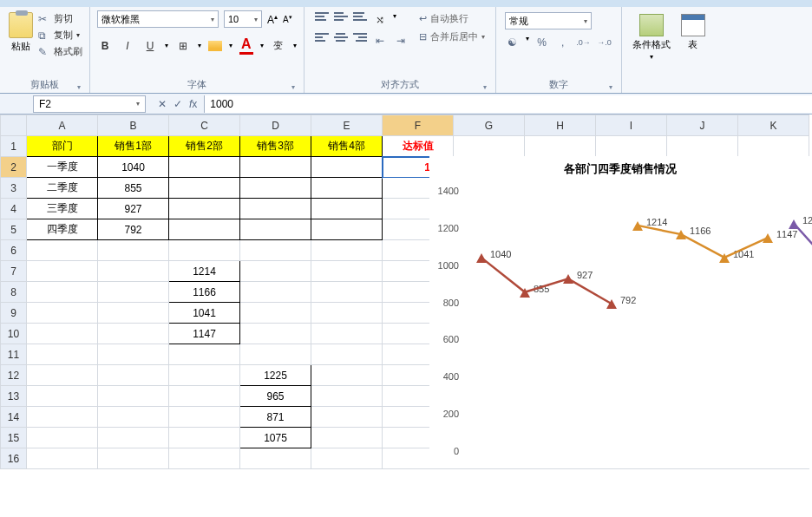  Describe the element at coordinates (489, 126) in the screenshot. I see `col-header-G: G` at that location.